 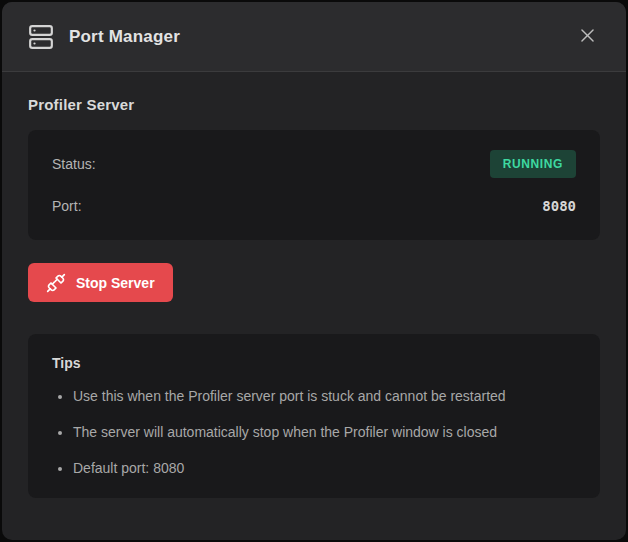 I want to click on stop-server-label: Stop Server, so click(x=116, y=283).